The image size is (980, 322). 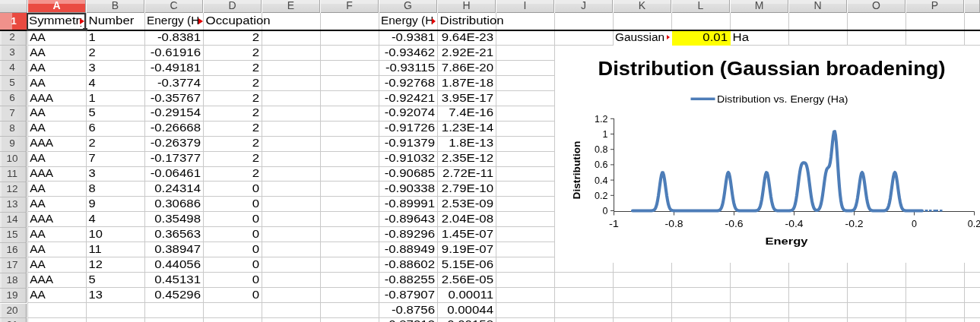 What do you see at coordinates (601, 165) in the screenshot?
I see `svg-text: 0.6` at bounding box center [601, 165].